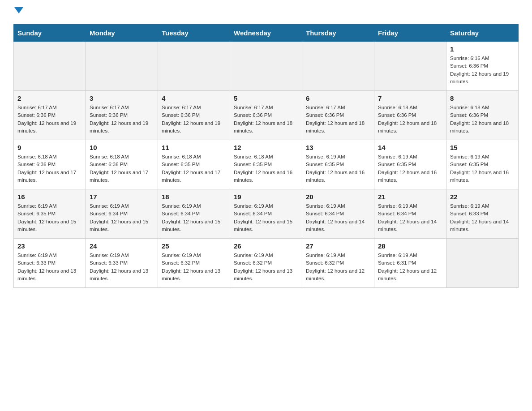  Describe the element at coordinates (410, 246) in the screenshot. I see `day-number: 28` at that location.